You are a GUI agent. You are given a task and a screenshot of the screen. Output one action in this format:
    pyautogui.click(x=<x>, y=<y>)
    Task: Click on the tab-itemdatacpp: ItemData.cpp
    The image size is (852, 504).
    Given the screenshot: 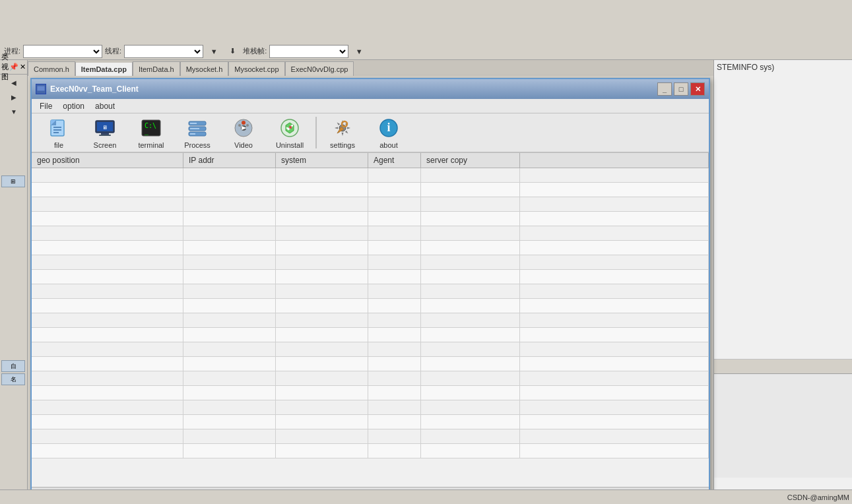 What is the action you would take?
    pyautogui.click(x=104, y=69)
    